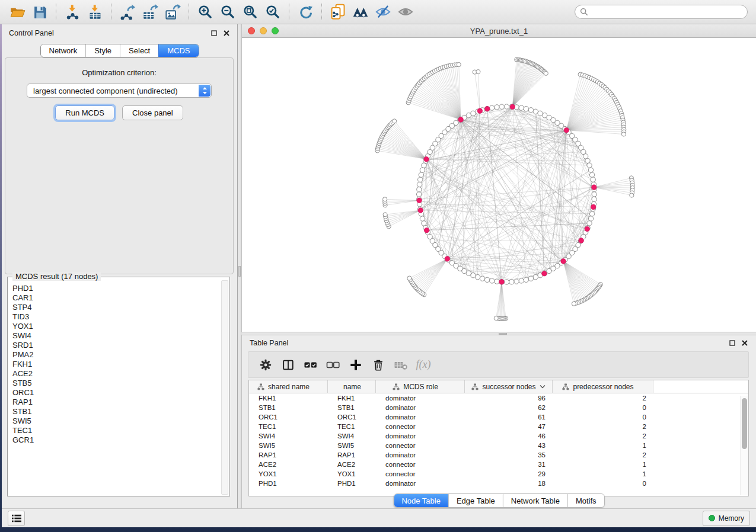 This screenshot has height=532, width=756. What do you see at coordinates (116, 374) in the screenshot?
I see `mcds-result-item: ACE2` at bounding box center [116, 374].